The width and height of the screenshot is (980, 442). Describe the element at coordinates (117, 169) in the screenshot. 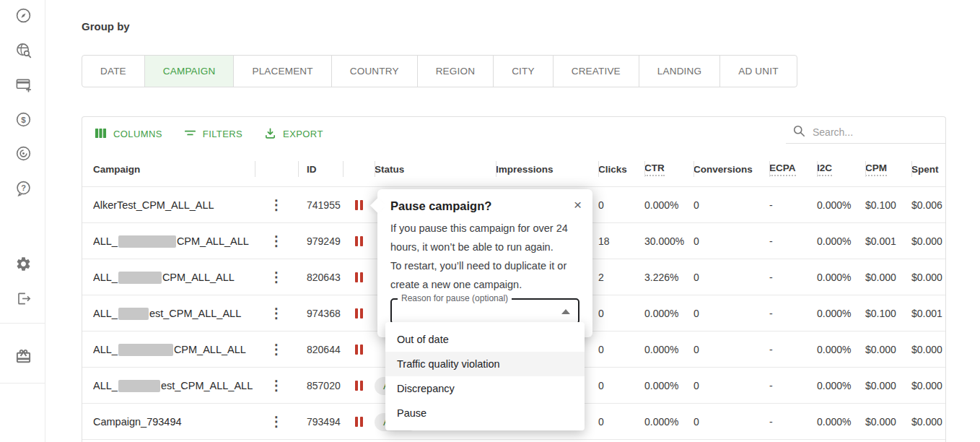

I see `column-header-label: Campaign` at that location.